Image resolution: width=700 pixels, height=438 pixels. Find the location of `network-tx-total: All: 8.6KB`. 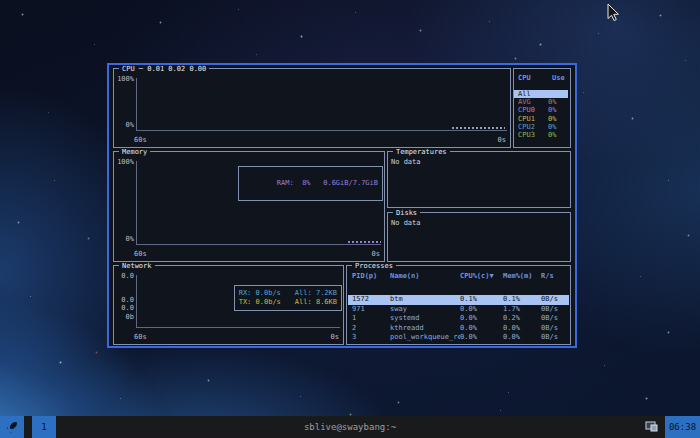

network-tx-total: All: 8.6KB is located at coordinates (316, 302).